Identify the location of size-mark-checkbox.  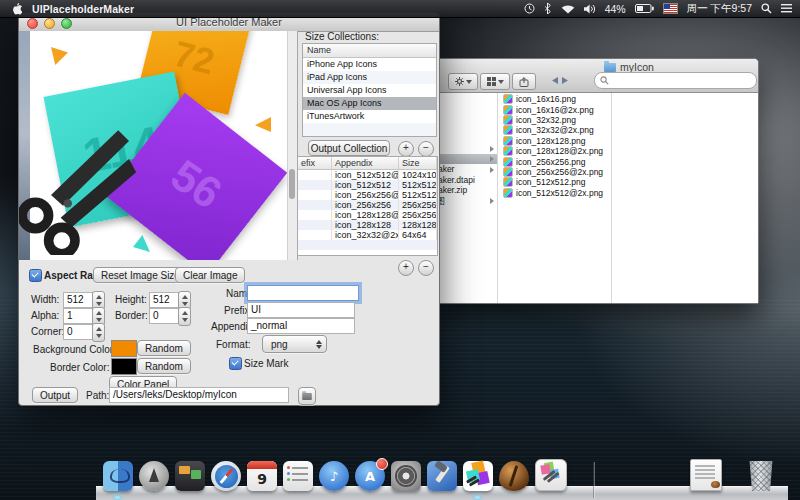
(236, 364).